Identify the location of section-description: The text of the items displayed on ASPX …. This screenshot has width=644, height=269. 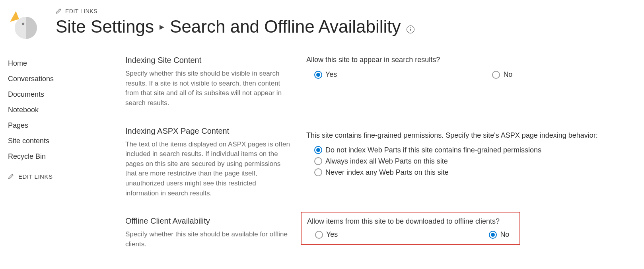
(208, 169).